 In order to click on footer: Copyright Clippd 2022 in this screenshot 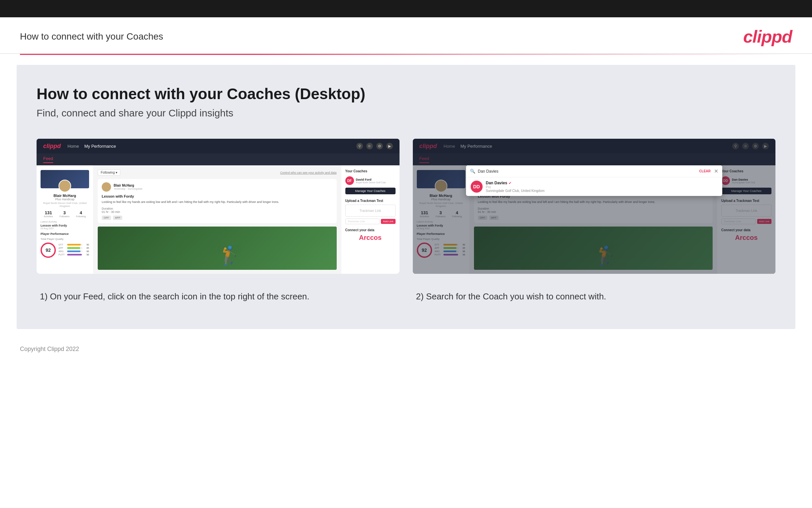, I will do `click(406, 349)`.